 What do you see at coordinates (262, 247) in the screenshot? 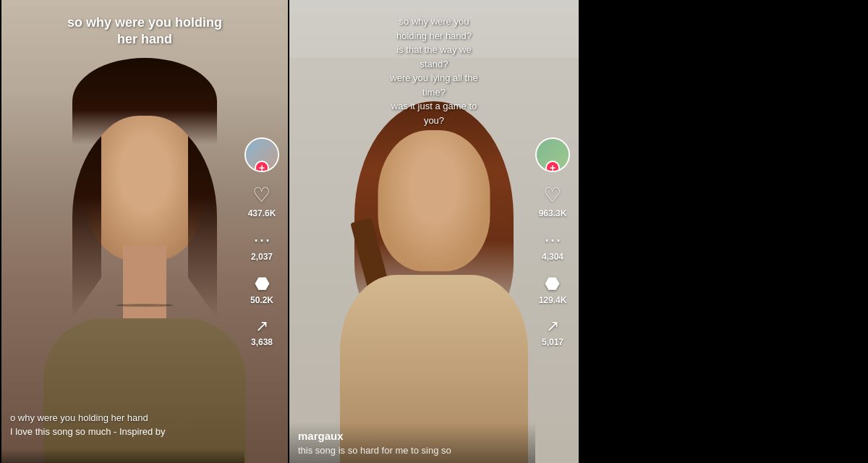
I see `comment-button-1: ⋯ 2,037` at bounding box center [262, 247].